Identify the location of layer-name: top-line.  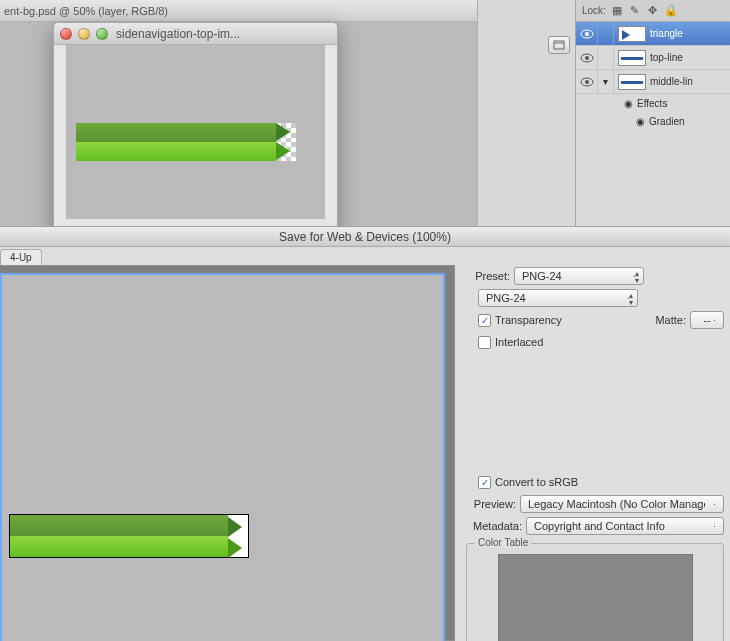
(666, 58).